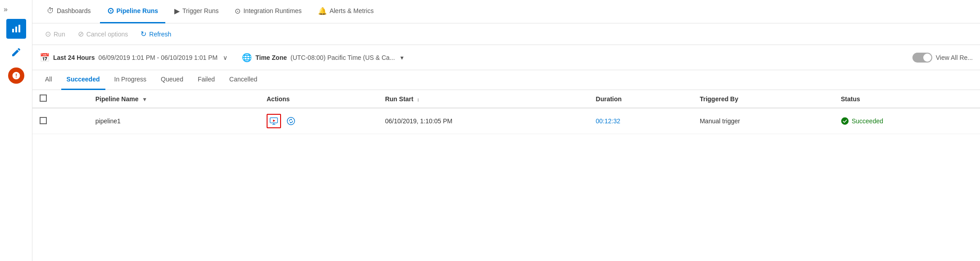 The width and height of the screenshot is (980, 261). Describe the element at coordinates (352, 11) in the screenshot. I see `tab-alerts-metrics-label: Alerts & Metrics` at that location.